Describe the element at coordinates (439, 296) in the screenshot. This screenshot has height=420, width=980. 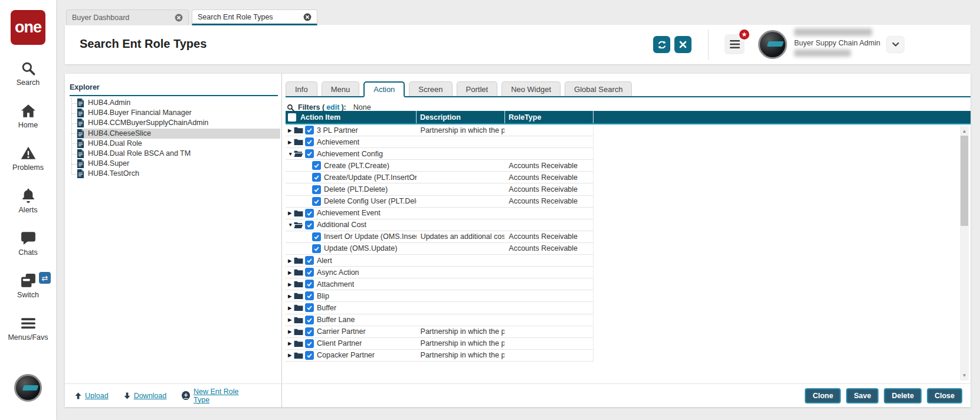
I see `table-row-blip: ▶ Blip` at that location.